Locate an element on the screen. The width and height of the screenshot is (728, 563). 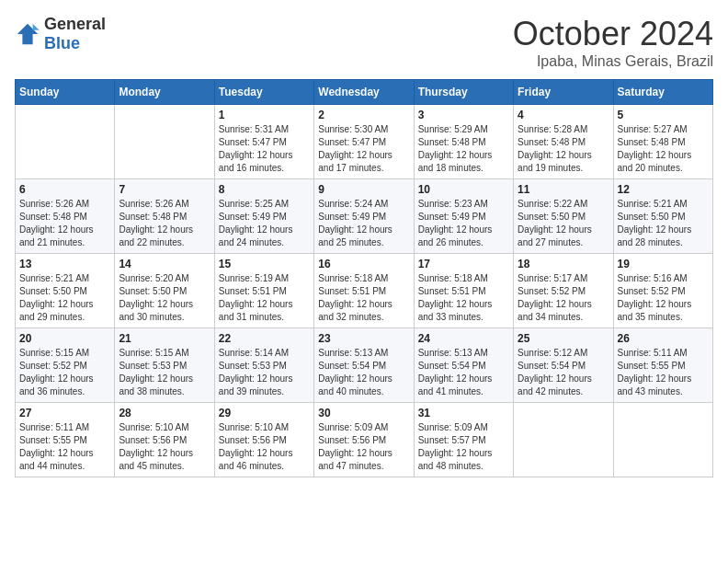
calendar-cell: 2Sunrise: 5:30 AMSunset: 5:47 PMDaylight… is located at coordinates (364, 142).